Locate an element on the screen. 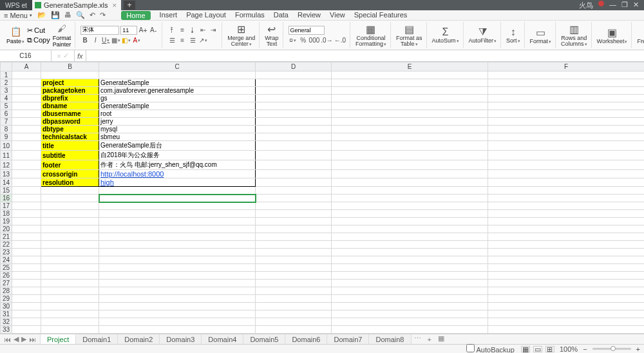 The width and height of the screenshot is (644, 353). sheet-tab: Domain3 is located at coordinates (180, 339).